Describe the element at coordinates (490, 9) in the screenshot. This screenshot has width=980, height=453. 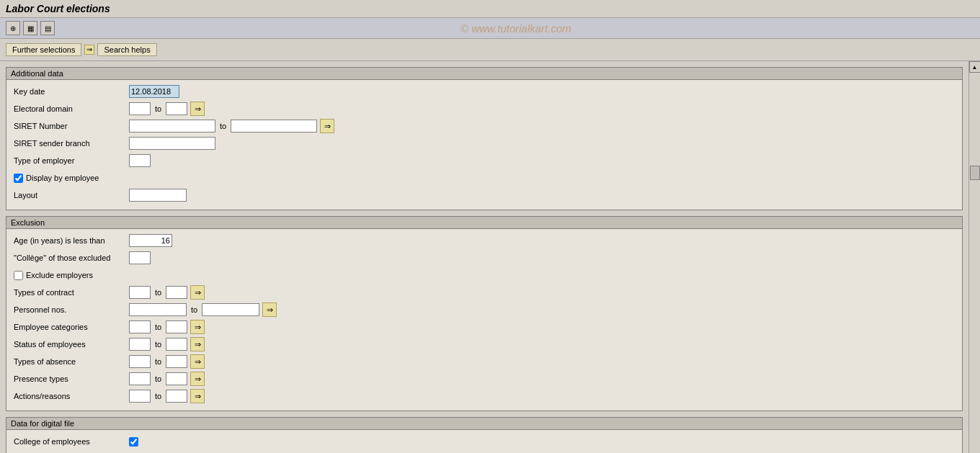
I see `title-bar: Labor Court elections` at that location.